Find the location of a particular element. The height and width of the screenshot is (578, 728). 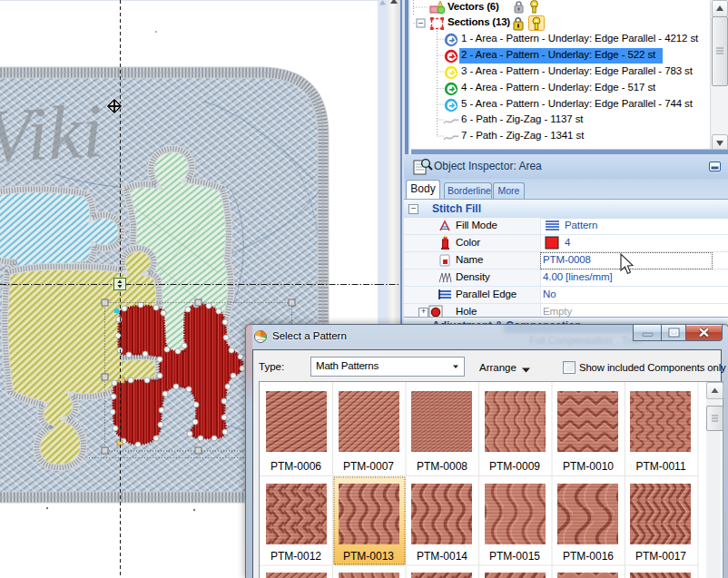

svg-text: Viki is located at coordinates (53, 133).